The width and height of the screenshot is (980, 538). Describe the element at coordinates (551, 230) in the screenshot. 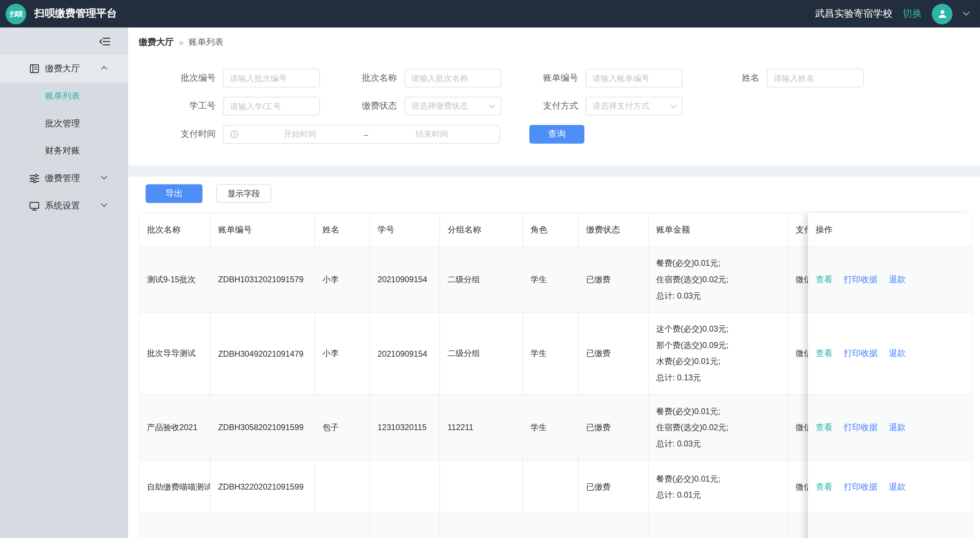

I see `col-role: 角色` at that location.